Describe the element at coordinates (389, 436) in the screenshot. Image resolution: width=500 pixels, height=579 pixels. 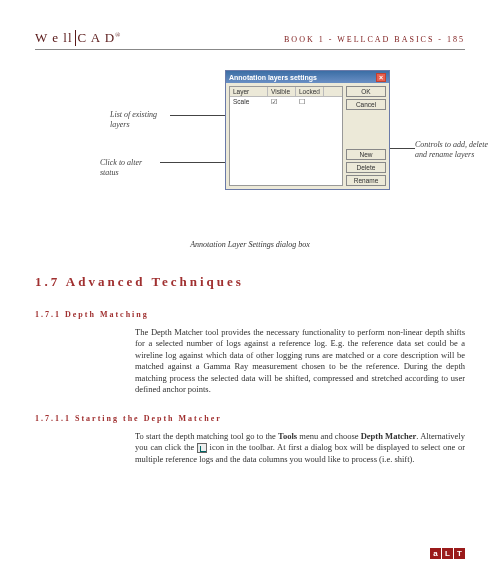
I see `menu-depth-matcher: Depth Matcher` at that location.